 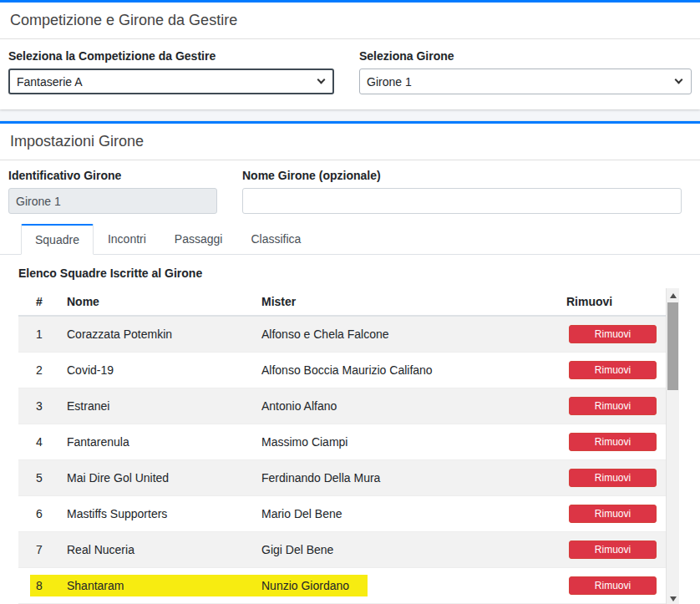 I want to click on team-mister: Nunzio Giordano, so click(x=408, y=586).